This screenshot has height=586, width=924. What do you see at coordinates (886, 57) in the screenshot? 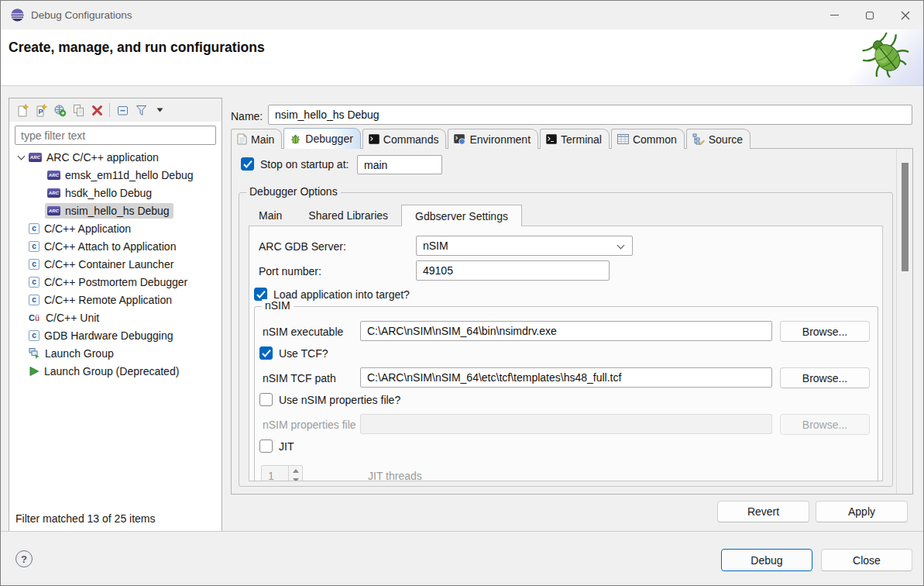
I see `banner-art` at bounding box center [886, 57].